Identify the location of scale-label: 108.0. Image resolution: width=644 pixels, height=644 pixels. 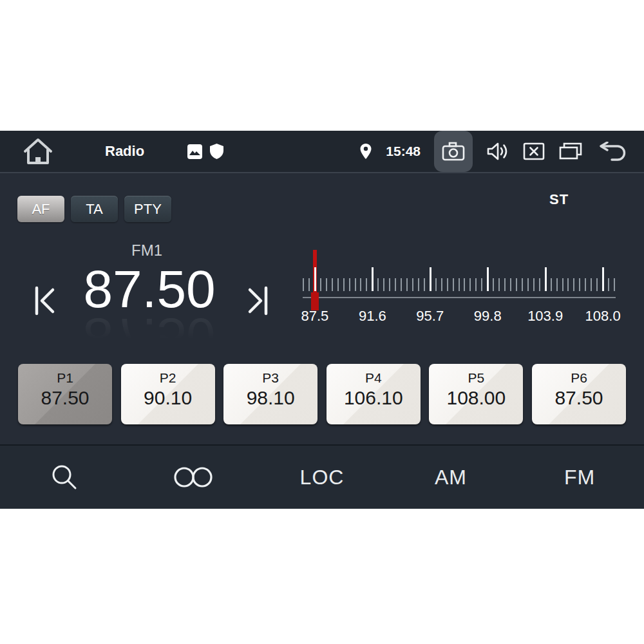
(603, 316).